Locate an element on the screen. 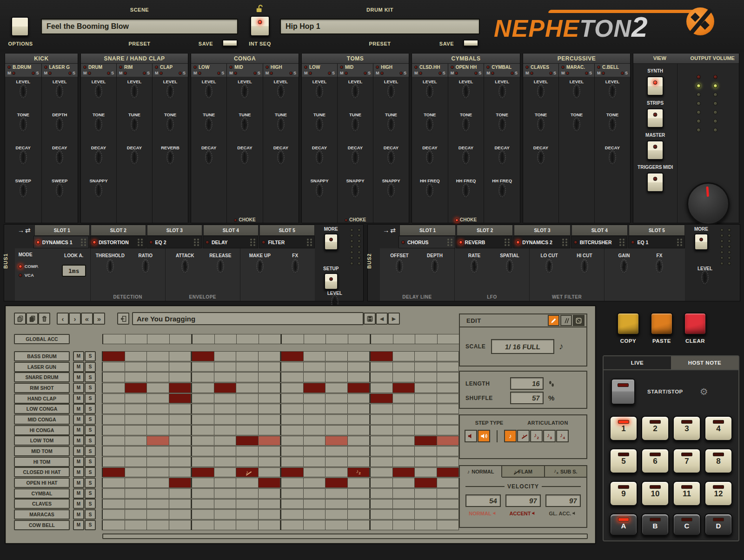 The width and height of the screenshot is (744, 560). pattern-pad-7: 7 is located at coordinates (687, 461).